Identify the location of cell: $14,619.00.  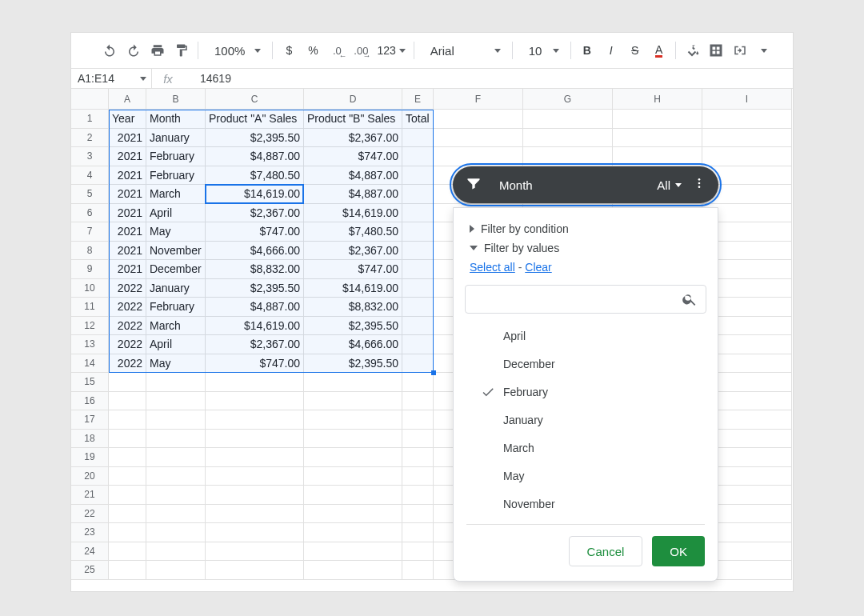
(354, 289).